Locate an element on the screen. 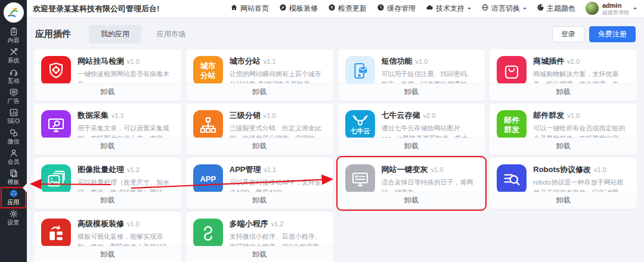 The image size is (644, 262). nav-item: 模板装修 is located at coordinates (298, 8).